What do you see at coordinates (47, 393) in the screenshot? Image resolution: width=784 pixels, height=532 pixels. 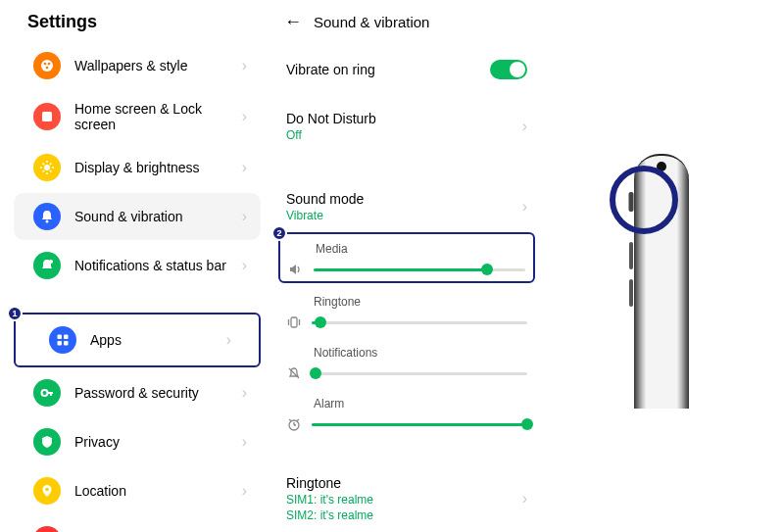 I see `key-icon` at bounding box center [47, 393].